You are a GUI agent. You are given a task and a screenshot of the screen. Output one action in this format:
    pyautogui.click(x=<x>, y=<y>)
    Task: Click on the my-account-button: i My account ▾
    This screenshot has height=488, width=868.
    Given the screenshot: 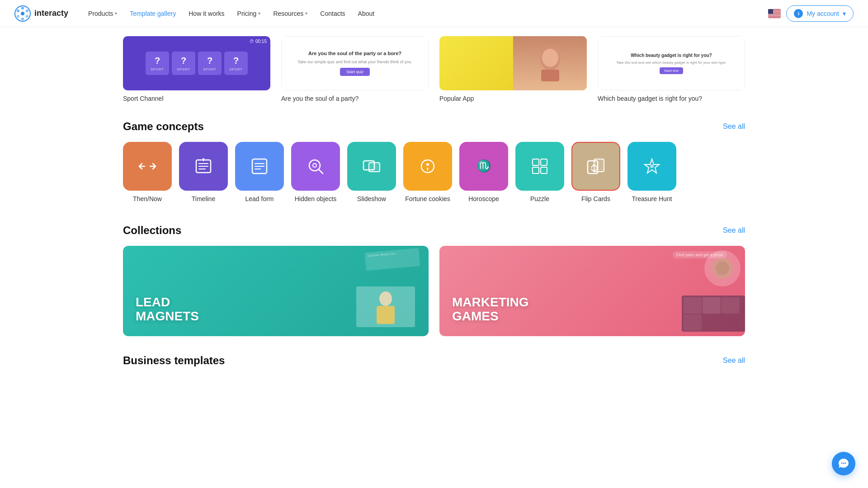 What is the action you would take?
    pyautogui.click(x=820, y=14)
    